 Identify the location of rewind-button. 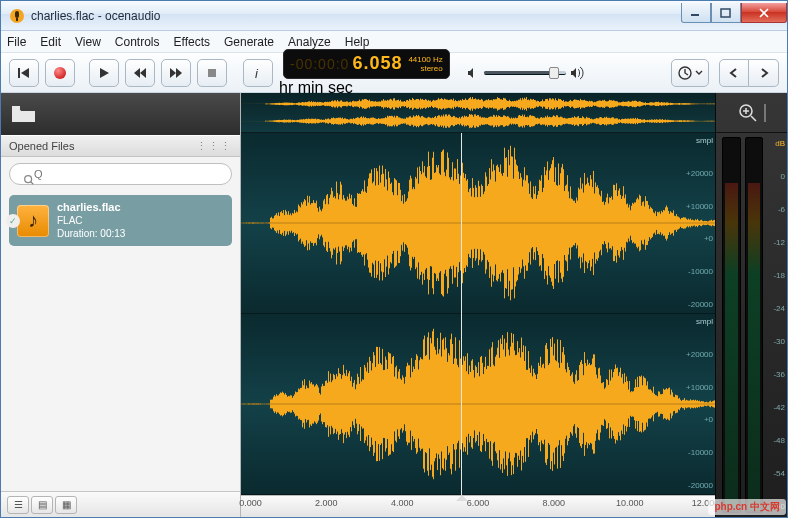
(140, 73).